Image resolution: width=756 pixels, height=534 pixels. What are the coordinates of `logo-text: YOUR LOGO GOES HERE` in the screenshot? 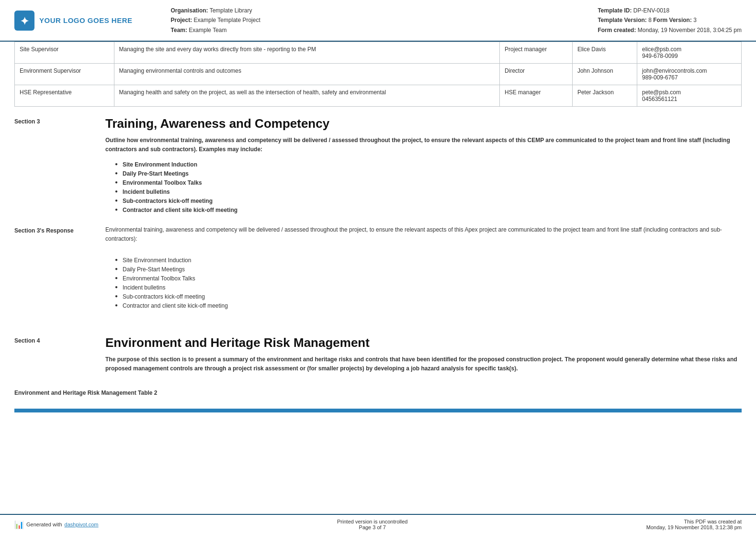 It's located at (86, 20).